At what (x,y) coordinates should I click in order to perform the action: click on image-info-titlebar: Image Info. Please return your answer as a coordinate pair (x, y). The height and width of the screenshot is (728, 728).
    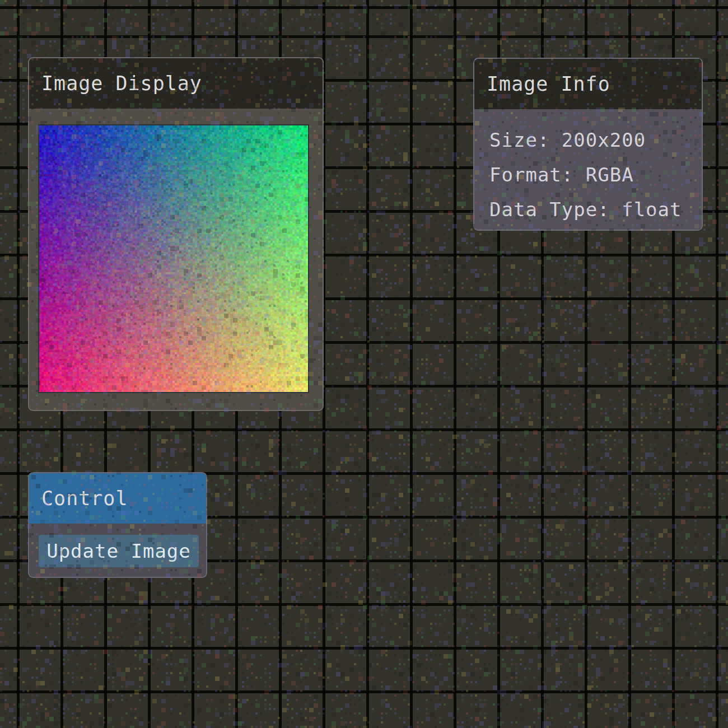
    Looking at the image, I should click on (588, 84).